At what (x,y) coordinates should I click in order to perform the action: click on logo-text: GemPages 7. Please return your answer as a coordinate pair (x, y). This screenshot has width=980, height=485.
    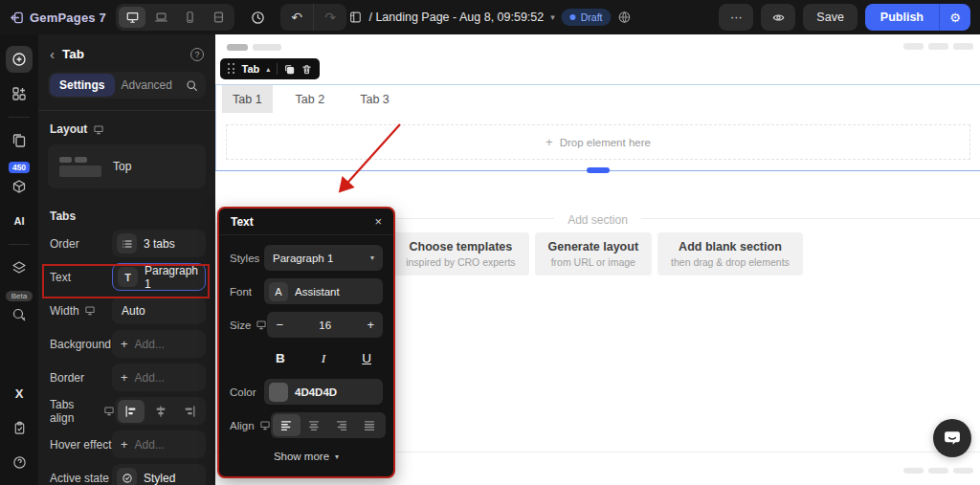
    Looking at the image, I should click on (68, 17).